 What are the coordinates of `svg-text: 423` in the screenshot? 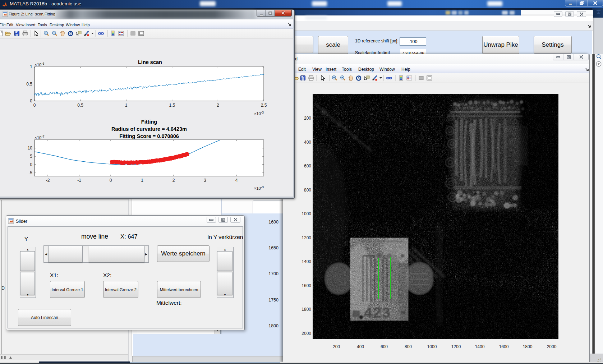 It's located at (378, 313).